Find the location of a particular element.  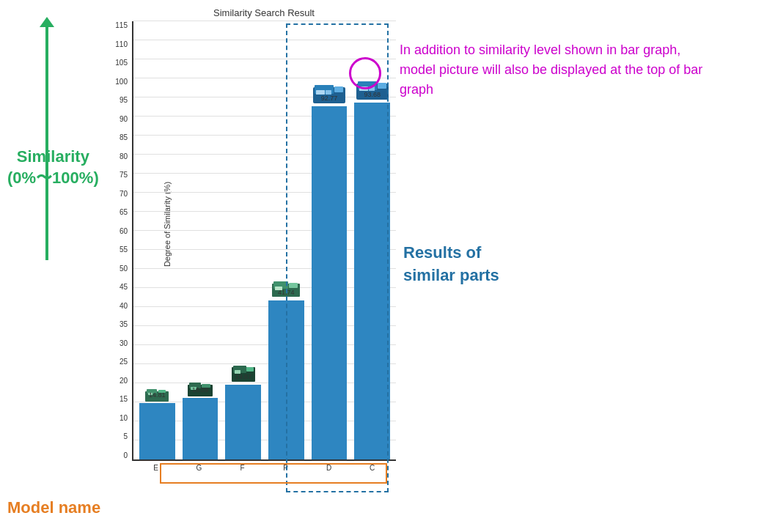

bar-group-6: 93.68 is located at coordinates (372, 240).